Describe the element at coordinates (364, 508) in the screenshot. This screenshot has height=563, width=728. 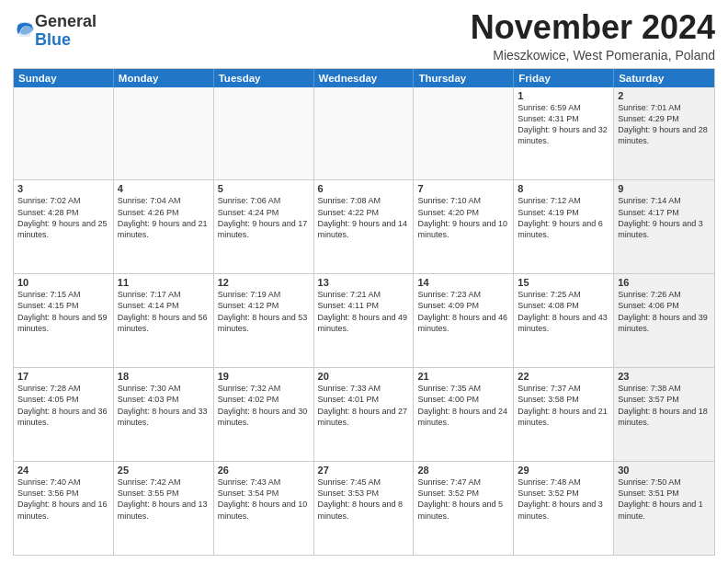
I see `calendar-cell: 27Sunrise: 7:45 AM Sunset: 3:53 PM Dayli…` at that location.